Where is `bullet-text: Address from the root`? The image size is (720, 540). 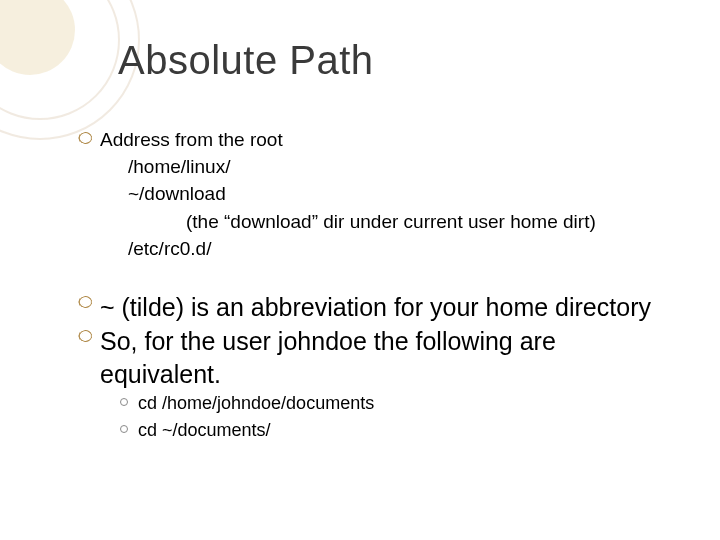 bullet-text: Address from the root is located at coordinates (192, 140).